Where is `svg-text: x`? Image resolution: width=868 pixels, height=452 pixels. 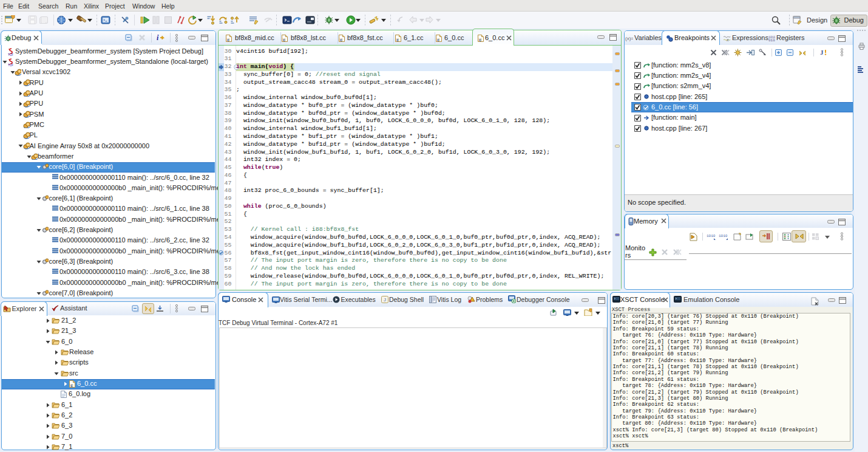
svg-text: x is located at coordinates (728, 40).